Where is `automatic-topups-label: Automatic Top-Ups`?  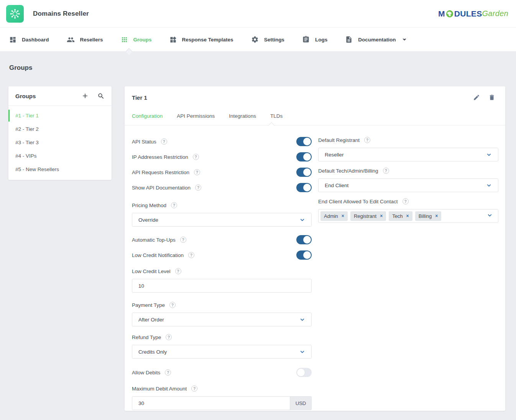
automatic-topups-label: Automatic Top-Ups is located at coordinates (154, 240).